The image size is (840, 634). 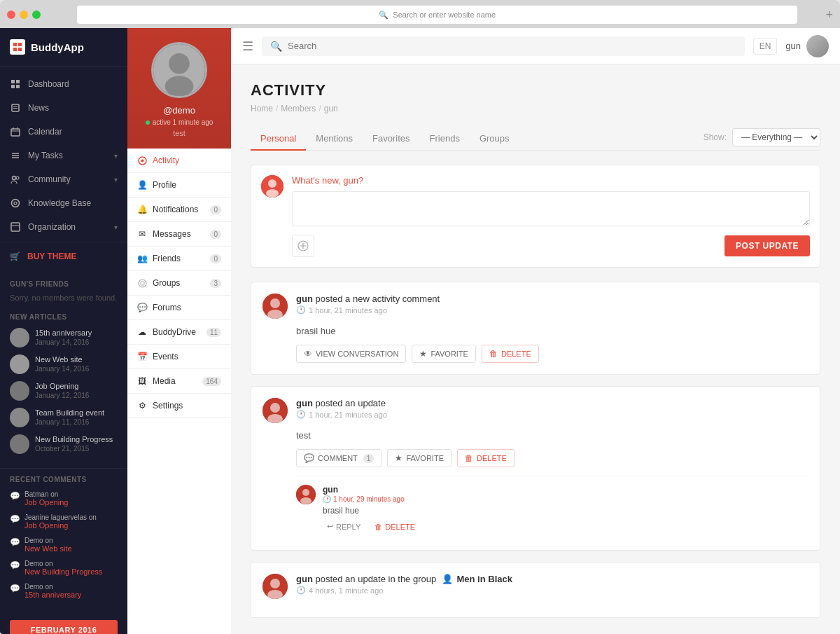 What do you see at coordinates (344, 527) in the screenshot?
I see `reply-reply-btn: ↩ REPLY` at bounding box center [344, 527].